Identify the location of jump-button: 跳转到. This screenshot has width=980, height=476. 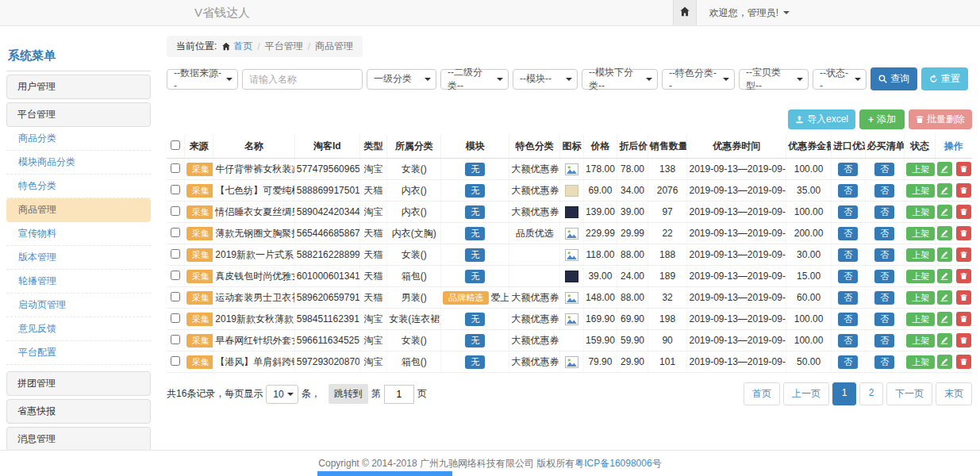
(348, 393).